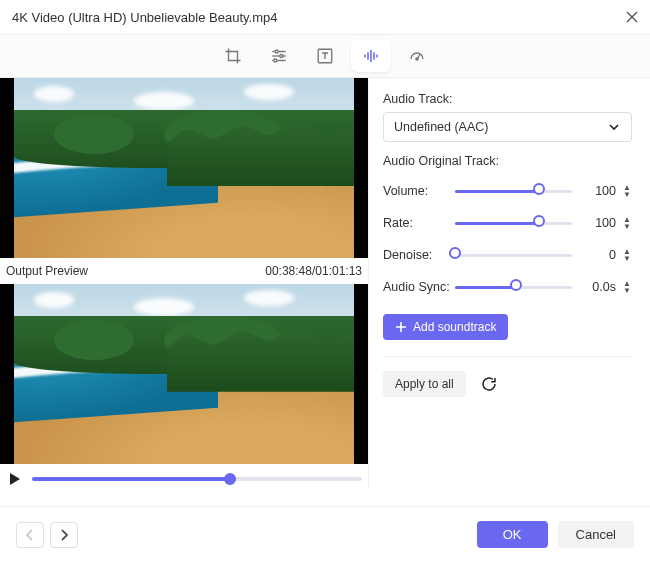 The image size is (650, 562). I want to click on text-icon, so click(325, 56).